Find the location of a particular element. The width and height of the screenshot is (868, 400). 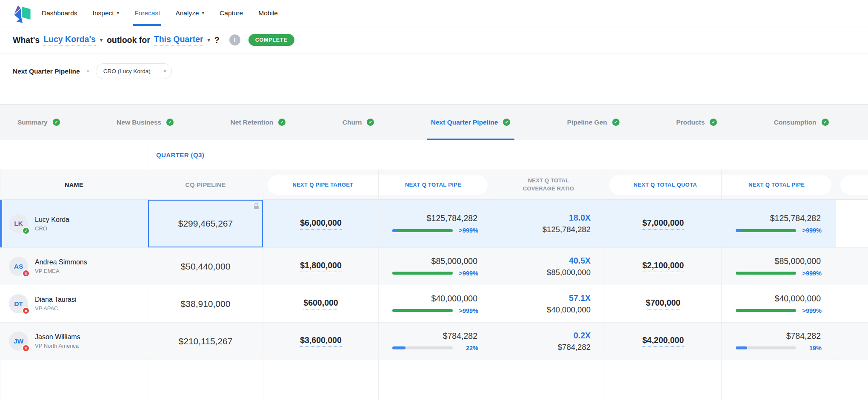

coverage-metric: 18.0X $125,784,282 is located at coordinates (548, 224).